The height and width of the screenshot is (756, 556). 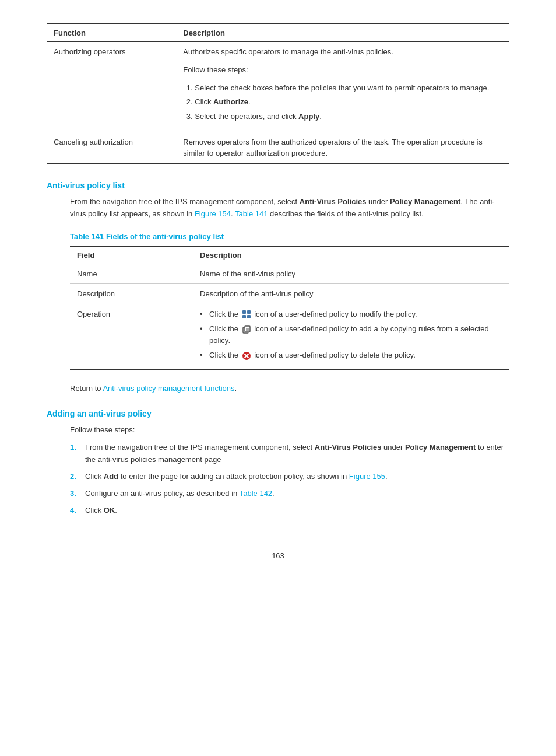 I want to click on table142-link: Table 142, so click(x=256, y=494).